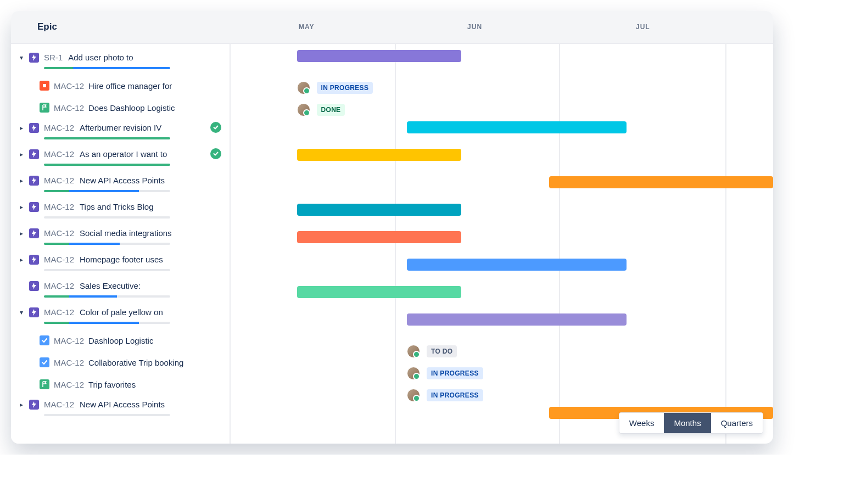  Describe the element at coordinates (44, 86) in the screenshot. I see `bug-icon` at that location.